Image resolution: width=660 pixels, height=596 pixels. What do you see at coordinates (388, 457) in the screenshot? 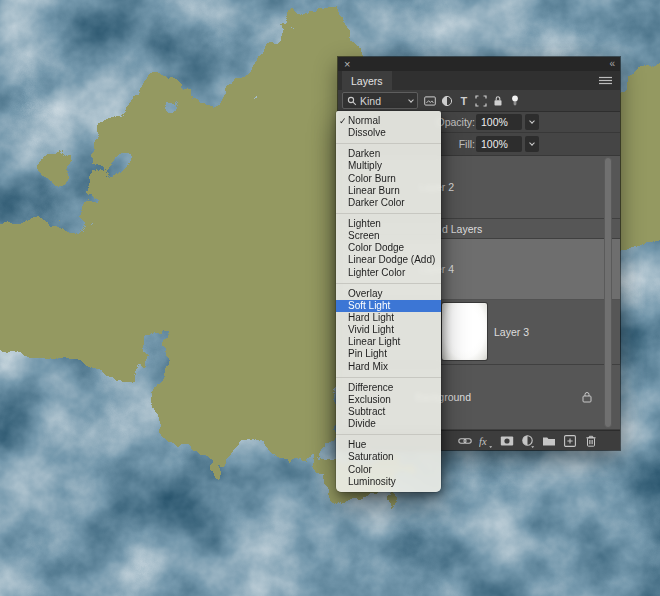
I see `menu-item-saturation: Saturation` at bounding box center [388, 457].